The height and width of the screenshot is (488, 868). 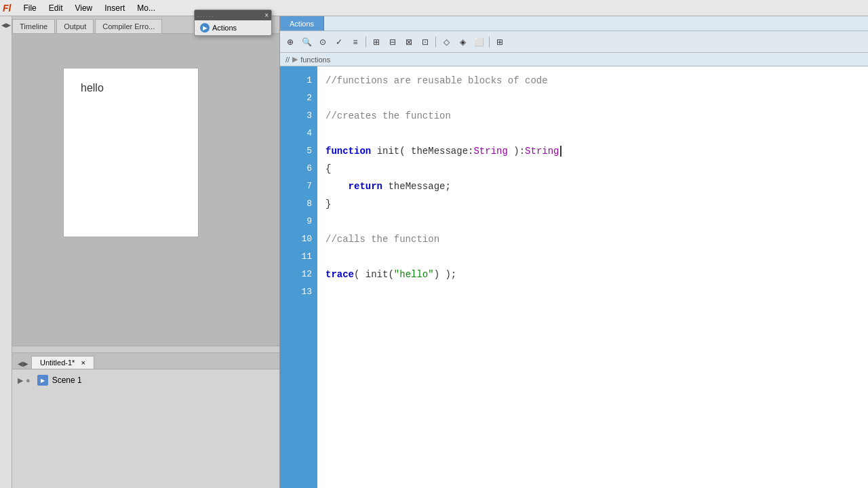 I want to click on menu-edit: Edit, so click(x=56, y=8).